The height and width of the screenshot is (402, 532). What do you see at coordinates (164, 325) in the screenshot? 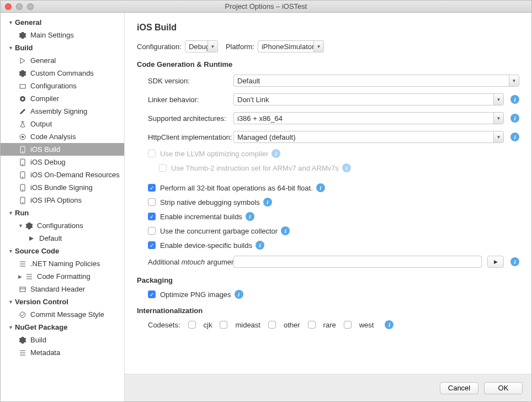
I see `codesets-label: Codesets:` at bounding box center [164, 325].